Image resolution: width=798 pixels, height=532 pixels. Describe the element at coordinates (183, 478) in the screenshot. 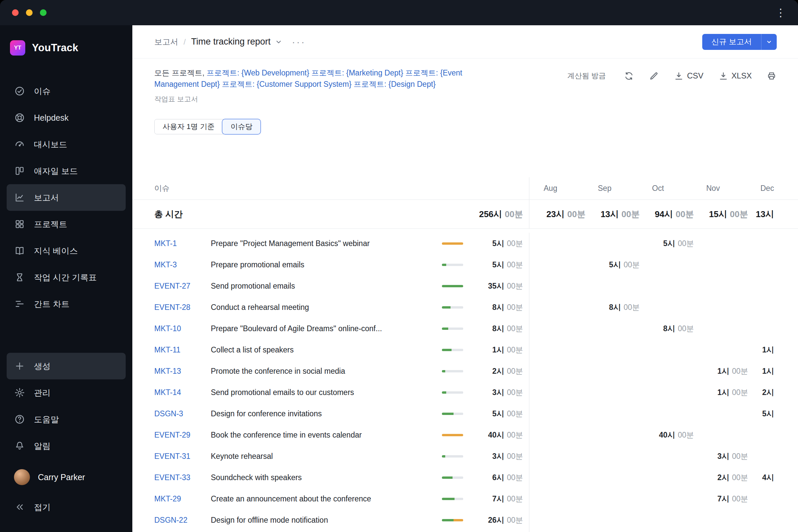

I see `issue-id-link: EVENT-33` at that location.